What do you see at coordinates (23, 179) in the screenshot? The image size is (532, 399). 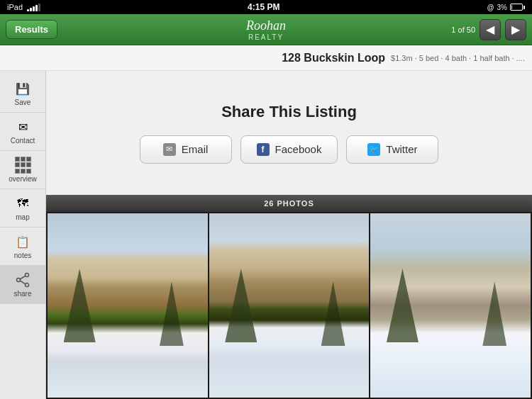 I see `sidebar-label-overview: overview` at bounding box center [23, 179].